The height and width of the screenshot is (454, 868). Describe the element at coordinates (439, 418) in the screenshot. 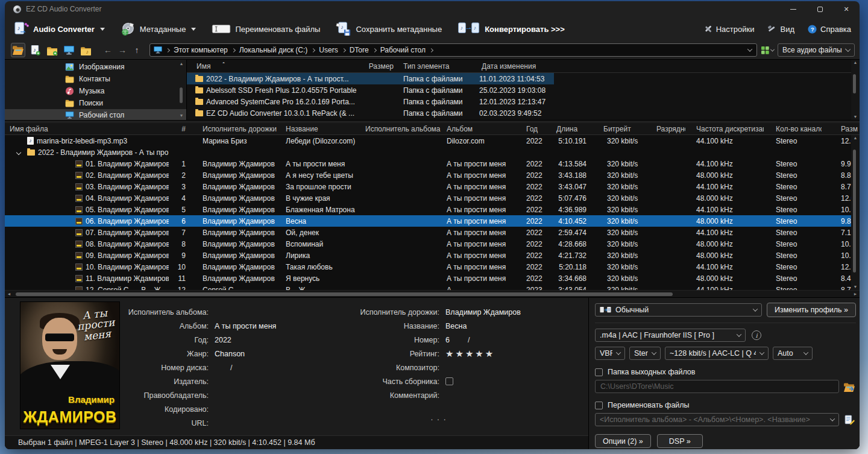

I see `more-fields-indicator: . . .` at that location.